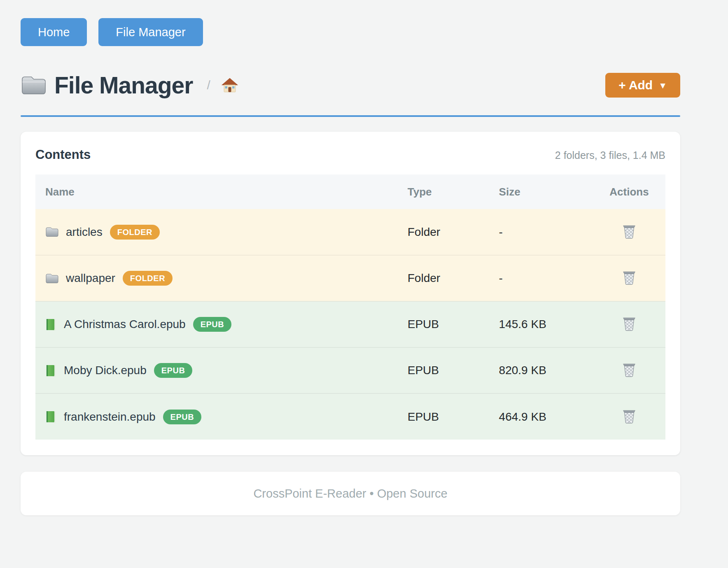  What do you see at coordinates (217, 232) in the screenshot?
I see `folder-link-articles: articles FOLDER` at bounding box center [217, 232].